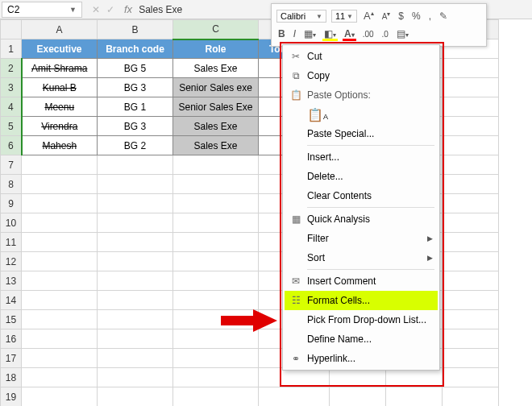 This screenshot has width=532, height=406. What do you see at coordinates (295, 34) in the screenshot?
I see `italic-button: I` at bounding box center [295, 34].